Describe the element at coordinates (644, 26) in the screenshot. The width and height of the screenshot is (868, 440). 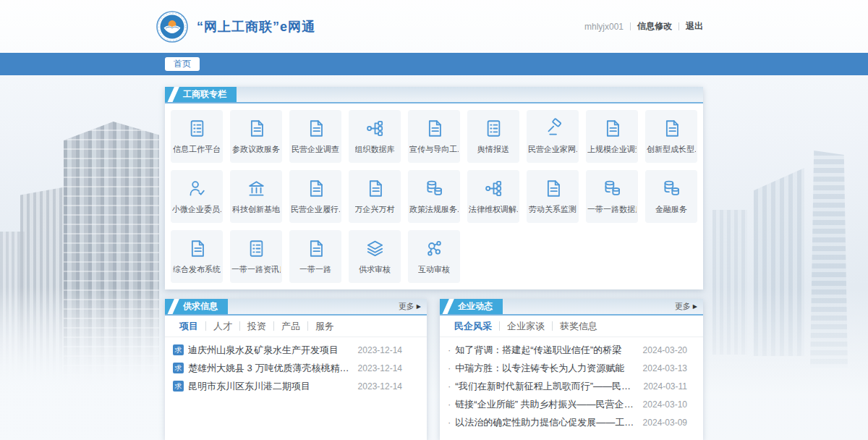
I see `user-info: mhlyjx001 信息修改 退出` at that location.